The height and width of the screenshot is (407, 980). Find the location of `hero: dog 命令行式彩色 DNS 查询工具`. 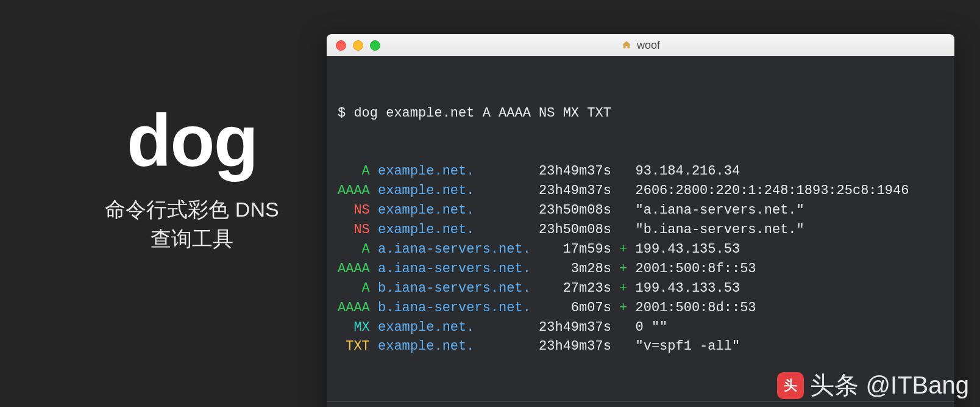

hero: dog 命令行式彩色 DNS 查询工具 is located at coordinates (192, 178).